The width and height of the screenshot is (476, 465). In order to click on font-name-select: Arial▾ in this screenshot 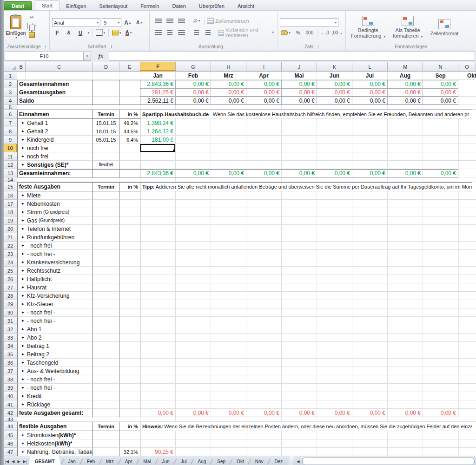, I will do `click(76, 22)`.